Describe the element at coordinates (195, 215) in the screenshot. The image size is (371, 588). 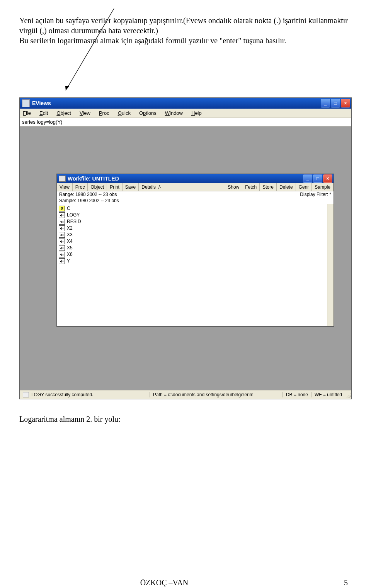
I see `series-item: LOGY` at that location.